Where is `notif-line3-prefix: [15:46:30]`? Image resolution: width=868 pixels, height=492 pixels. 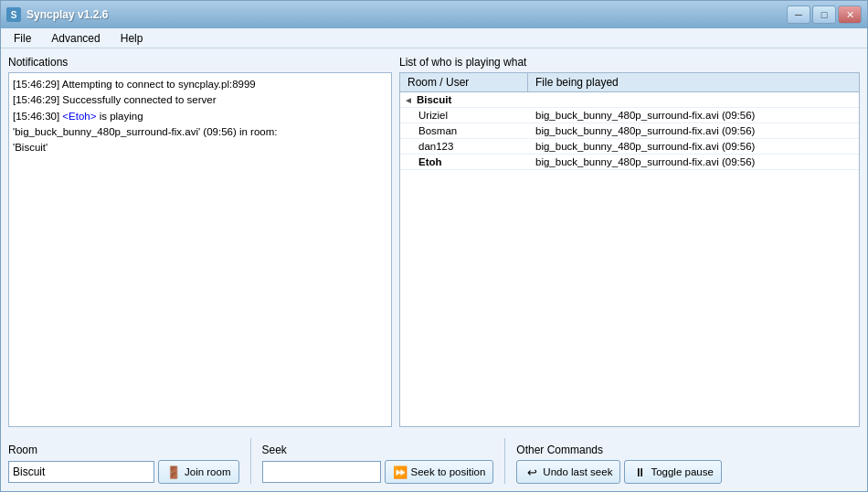 notif-line3-prefix: [15:46:30] is located at coordinates (37, 116).